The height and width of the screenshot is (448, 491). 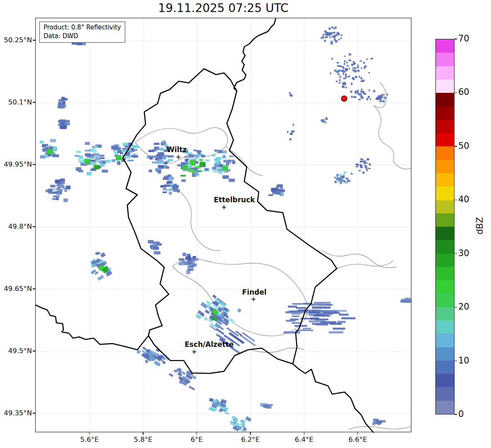 I want to click on x-tick-label: 5.8°E, so click(x=143, y=439).